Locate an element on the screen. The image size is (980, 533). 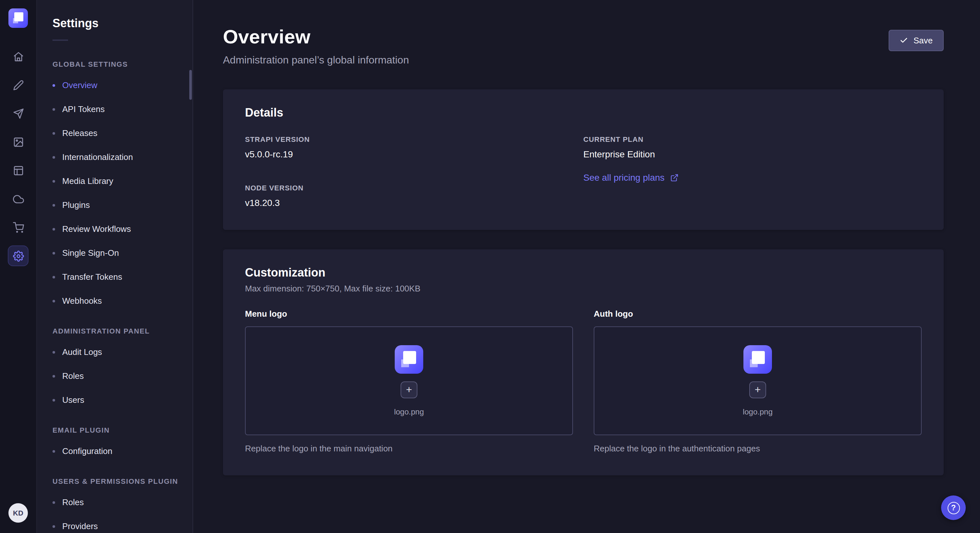
sidebar-item-review-workflows: Review Workflows is located at coordinates (123, 229).